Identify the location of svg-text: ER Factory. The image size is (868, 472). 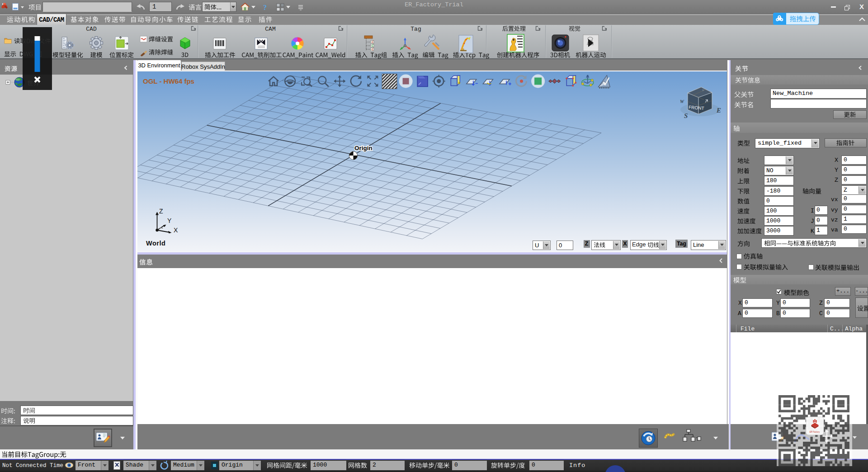
(815, 432).